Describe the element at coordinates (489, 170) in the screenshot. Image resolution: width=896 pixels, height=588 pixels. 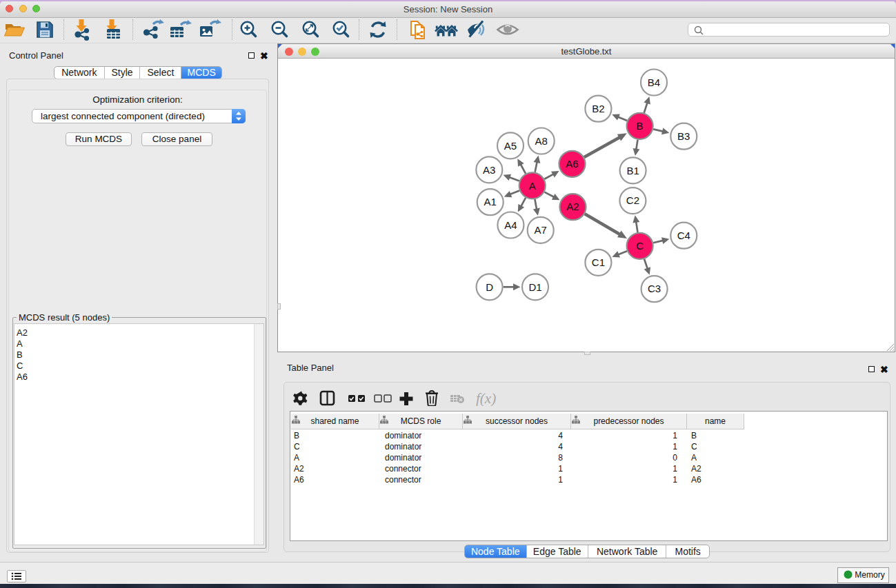
I see `svg-text: A3` at that location.